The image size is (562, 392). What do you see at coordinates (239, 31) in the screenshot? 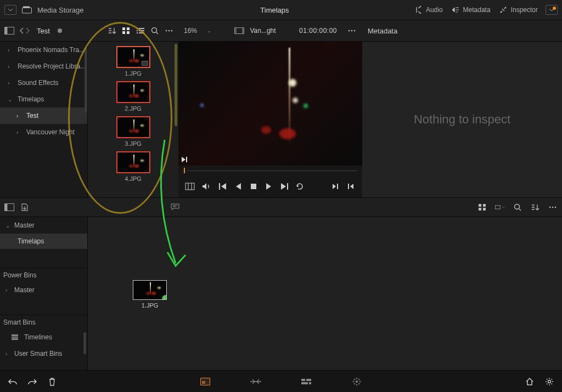
I see `film-icon` at bounding box center [239, 31].